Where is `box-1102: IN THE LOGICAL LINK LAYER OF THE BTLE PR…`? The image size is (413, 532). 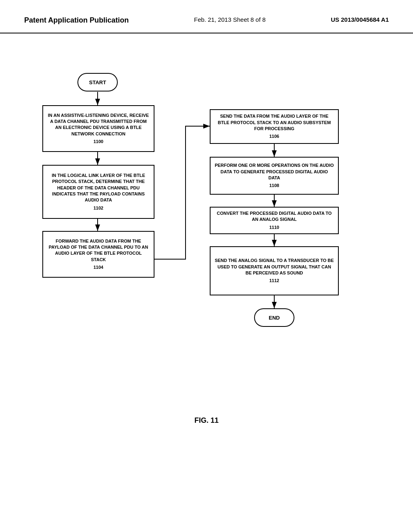 box-1102: IN THE LOGICAL LINK LAYER OF THE BTLE PR… is located at coordinates (98, 192).